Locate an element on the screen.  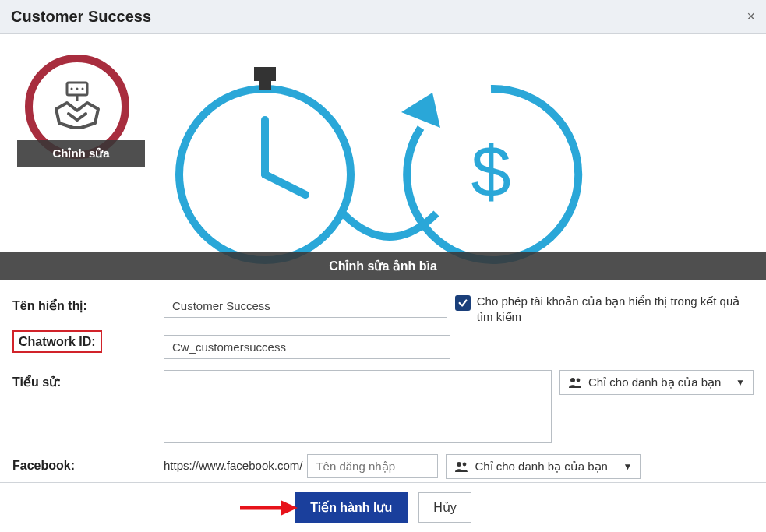
search-visible-option: Cho phép tài khoản của bạn hiển thị tron… is located at coordinates (605, 308).